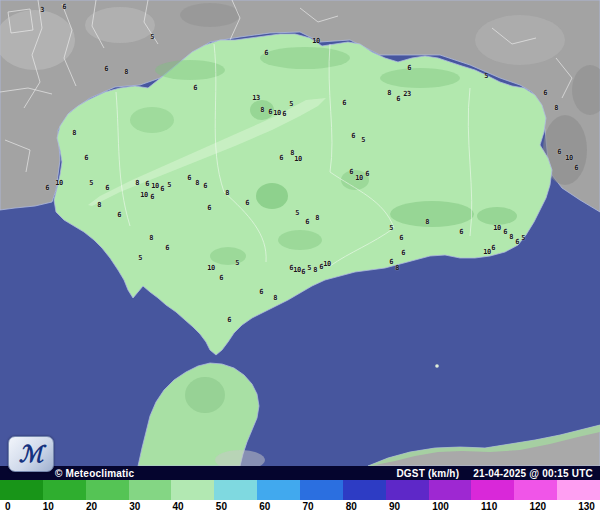 The width and height of the screenshot is (600, 517). I want to click on scale-tick-label: 80, so click(352, 509).